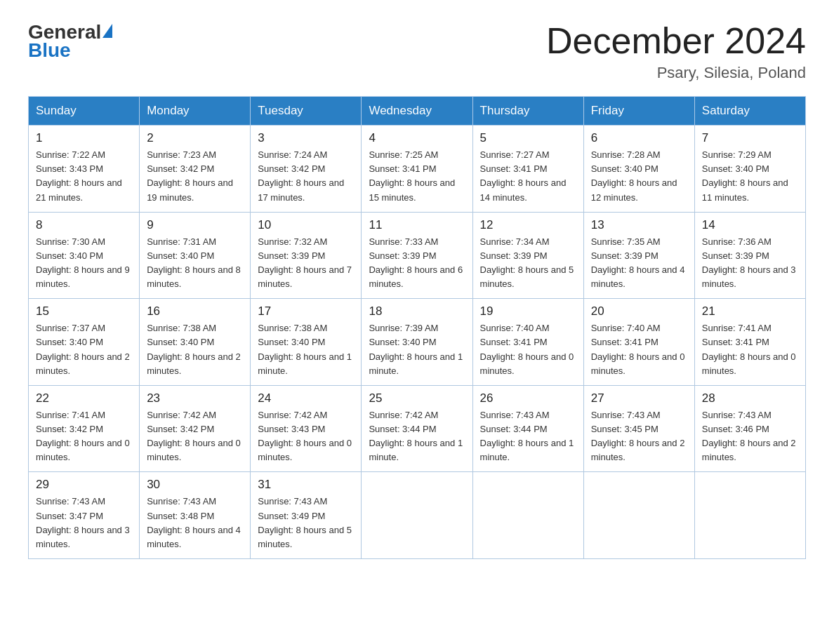  Describe the element at coordinates (417, 436) in the screenshot. I see `day-info: Sunrise: 7:42 AMSunset: 3:44 PMDaylight:…` at that location.